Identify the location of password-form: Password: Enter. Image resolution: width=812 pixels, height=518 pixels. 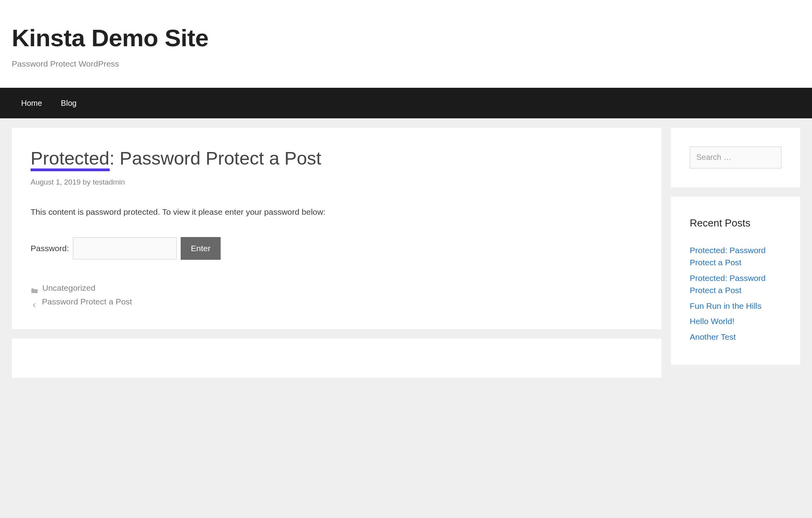
(337, 248).